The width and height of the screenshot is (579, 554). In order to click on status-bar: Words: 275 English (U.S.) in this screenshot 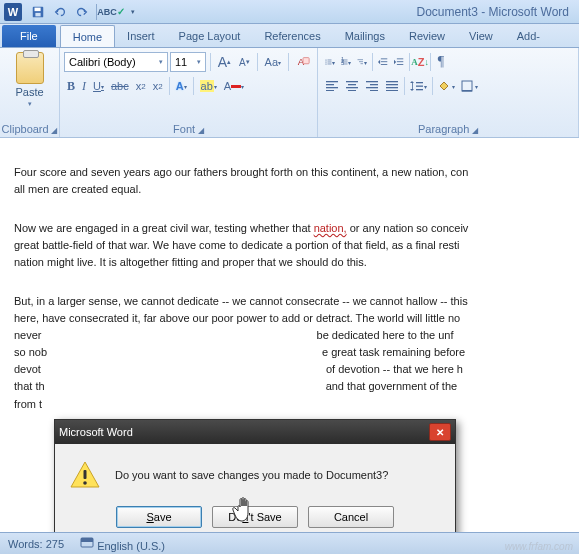, I will do `click(290, 543)`.